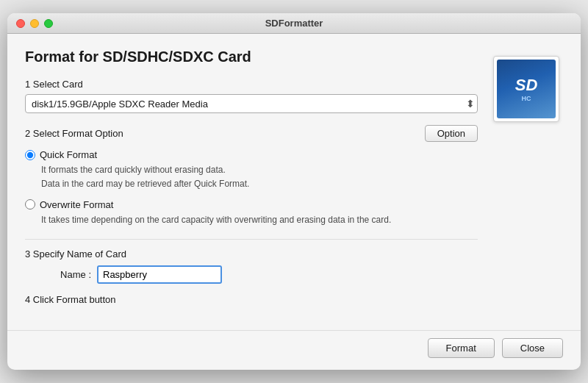  Describe the element at coordinates (251, 84) in the screenshot. I see `section1-label: 1 Select Card` at that location.